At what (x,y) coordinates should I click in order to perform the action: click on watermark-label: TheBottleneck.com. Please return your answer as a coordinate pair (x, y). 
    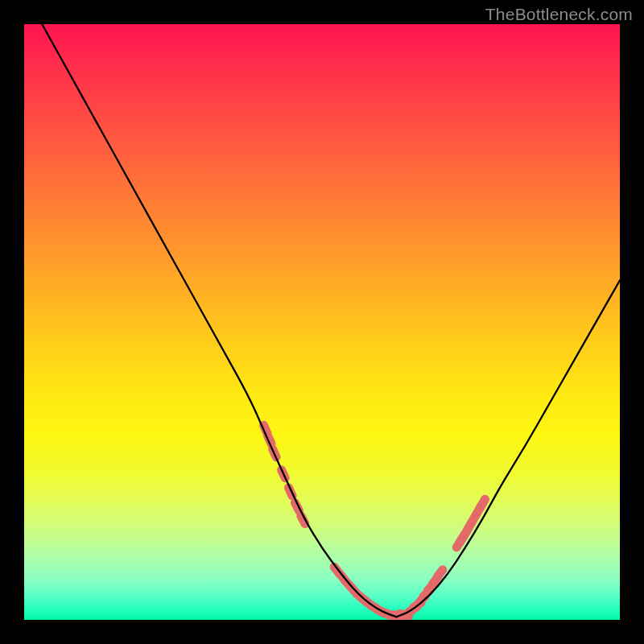
    Looking at the image, I should click on (559, 14).